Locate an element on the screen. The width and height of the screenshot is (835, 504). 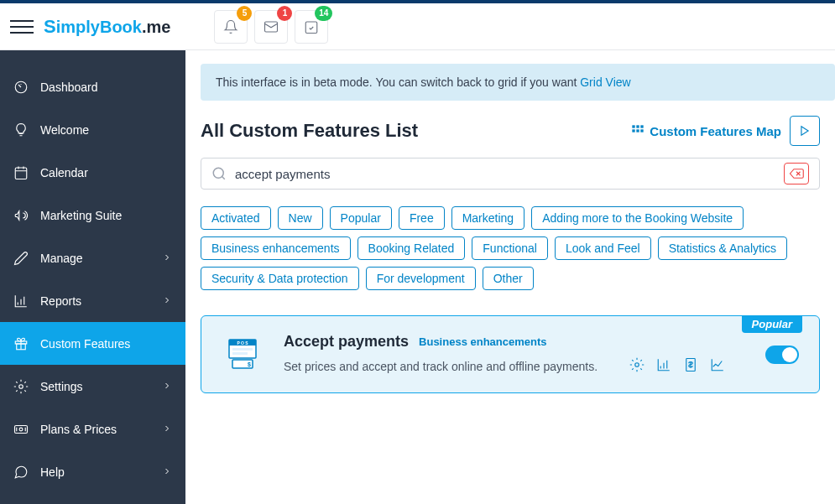
filter-tag-statistics-analytics: Statistics & Analytics is located at coordinates (723, 248).